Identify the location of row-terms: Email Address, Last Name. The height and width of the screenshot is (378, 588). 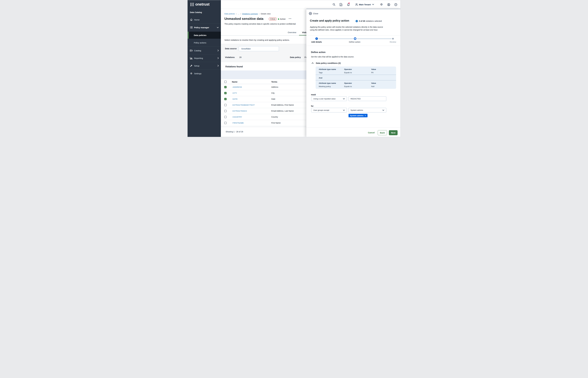
(283, 111).